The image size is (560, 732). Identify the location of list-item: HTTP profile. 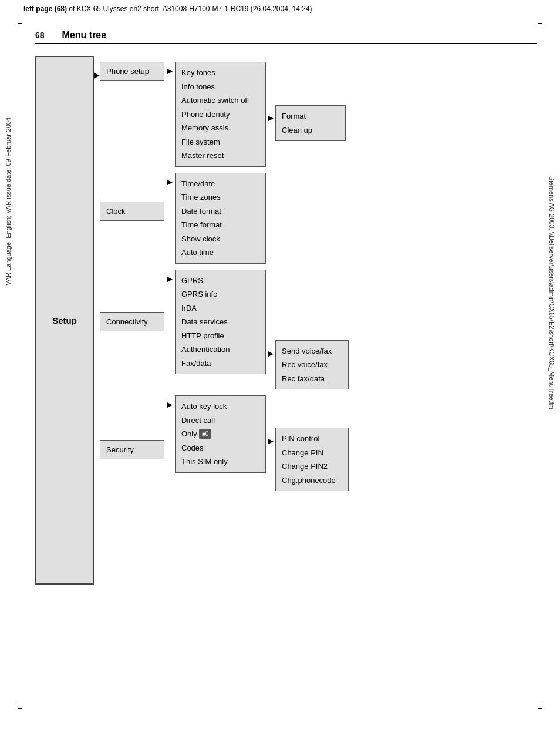
(221, 336).